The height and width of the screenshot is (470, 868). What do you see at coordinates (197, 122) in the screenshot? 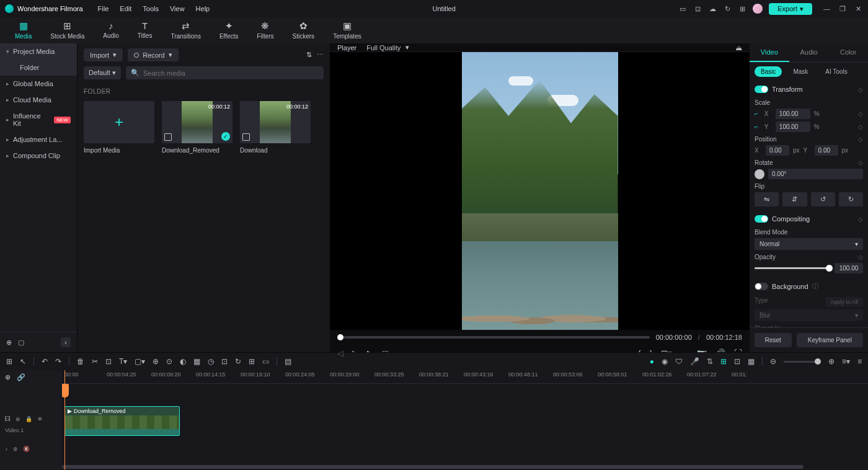
I see `media-thumb: 00:00:12 ✓` at bounding box center [197, 122].